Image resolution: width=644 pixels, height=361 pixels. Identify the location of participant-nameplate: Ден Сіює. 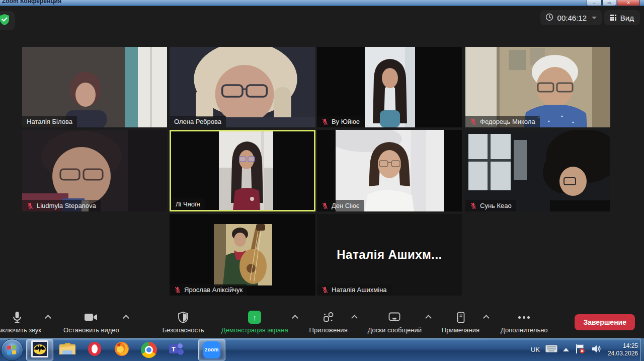
(341, 205).